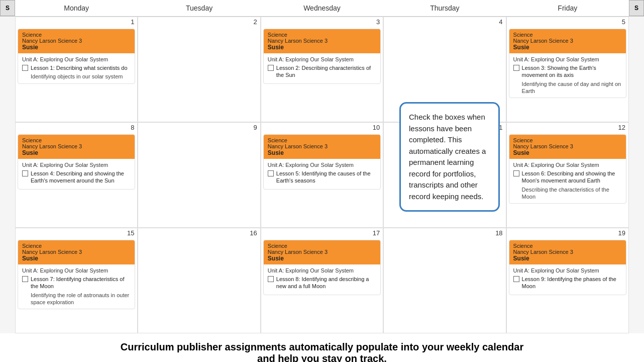 This screenshot has height=362, width=644. I want to click on curriculum-17: Nancy Larson Science 3, so click(322, 252).